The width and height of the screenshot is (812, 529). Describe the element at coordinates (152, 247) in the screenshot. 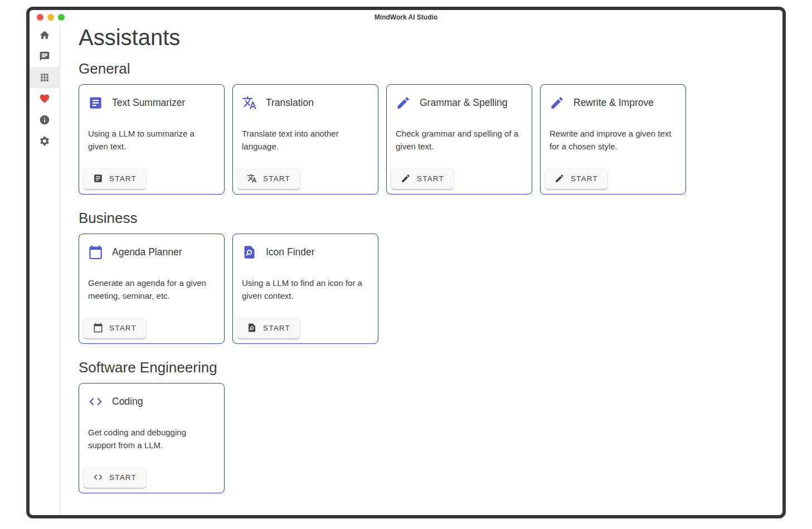

I see `card-header: Agenda Planner` at that location.